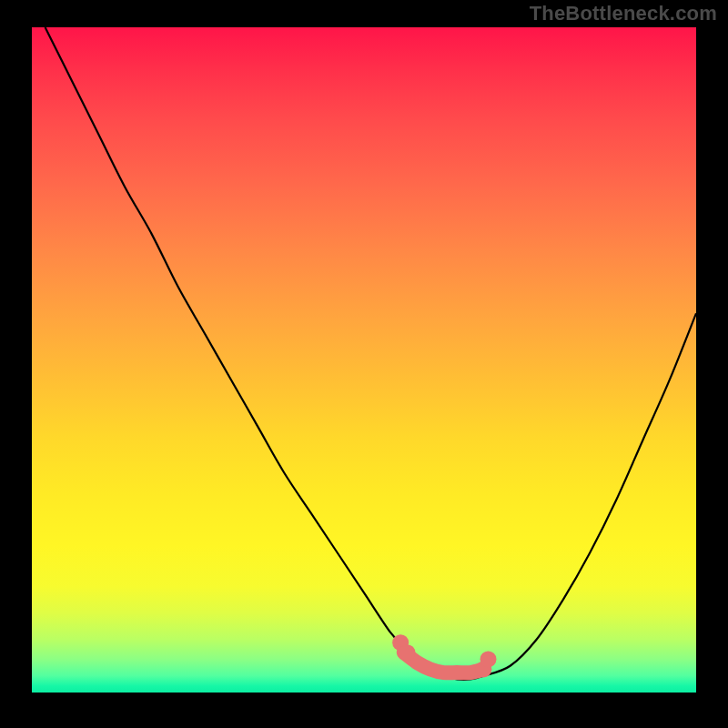 The height and width of the screenshot is (728, 728). Describe the element at coordinates (623, 14) in the screenshot. I see `watermark-label: TheBottleneck.com` at that location.